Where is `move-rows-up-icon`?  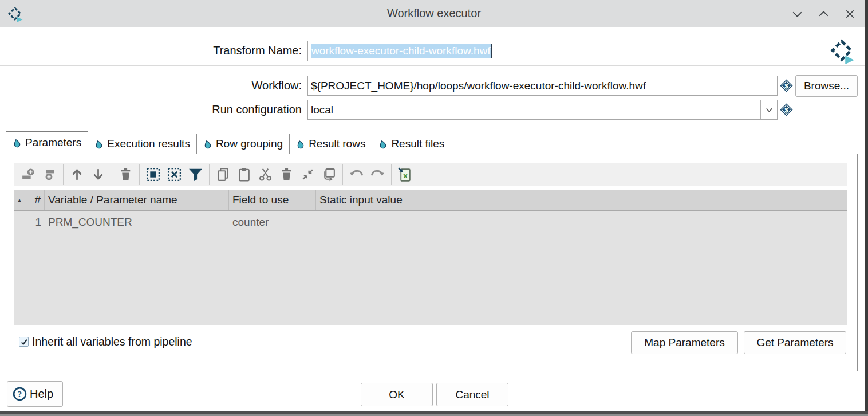 move-rows-up-icon is located at coordinates (77, 175).